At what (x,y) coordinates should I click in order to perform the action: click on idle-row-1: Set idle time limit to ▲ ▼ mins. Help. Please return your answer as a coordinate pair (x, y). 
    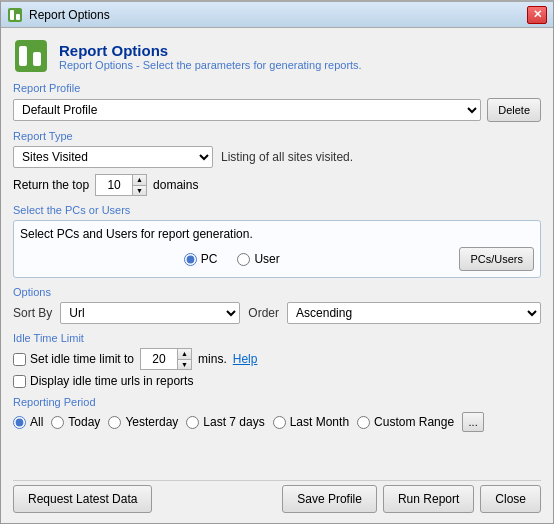
    Looking at the image, I should click on (277, 359).